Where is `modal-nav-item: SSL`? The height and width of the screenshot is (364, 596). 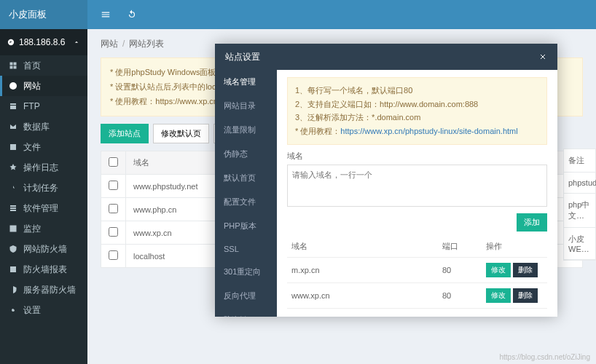
modal-nav-item: SSL is located at coordinates (246, 249).